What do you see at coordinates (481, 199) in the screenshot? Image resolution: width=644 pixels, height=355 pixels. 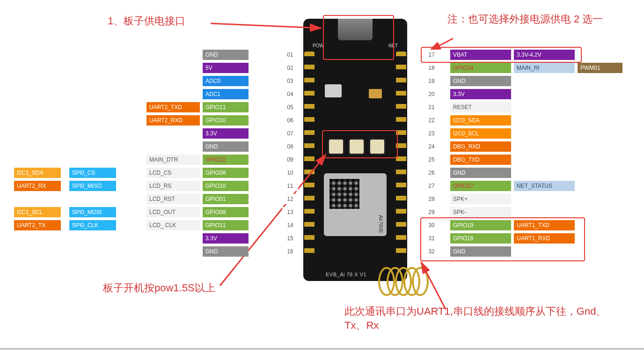 I see `pin-label: SPK+` at bounding box center [481, 199].